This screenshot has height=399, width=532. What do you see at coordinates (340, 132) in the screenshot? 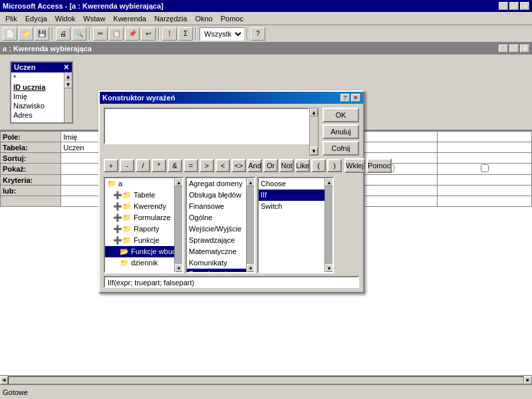
I see `cancel-button: Anuluj` at bounding box center [340, 132].